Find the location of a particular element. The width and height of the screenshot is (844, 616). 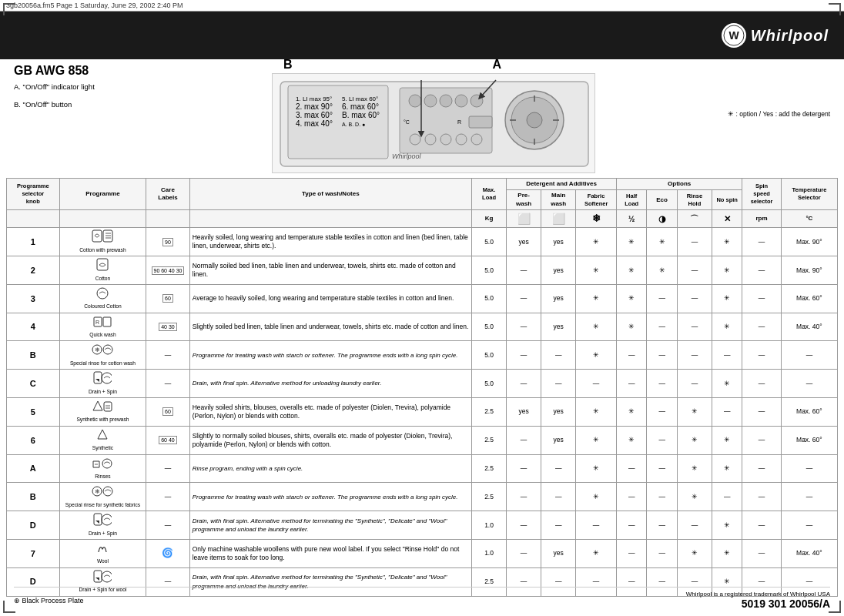

prog-icon: Drain + Spin is located at coordinates (103, 383).